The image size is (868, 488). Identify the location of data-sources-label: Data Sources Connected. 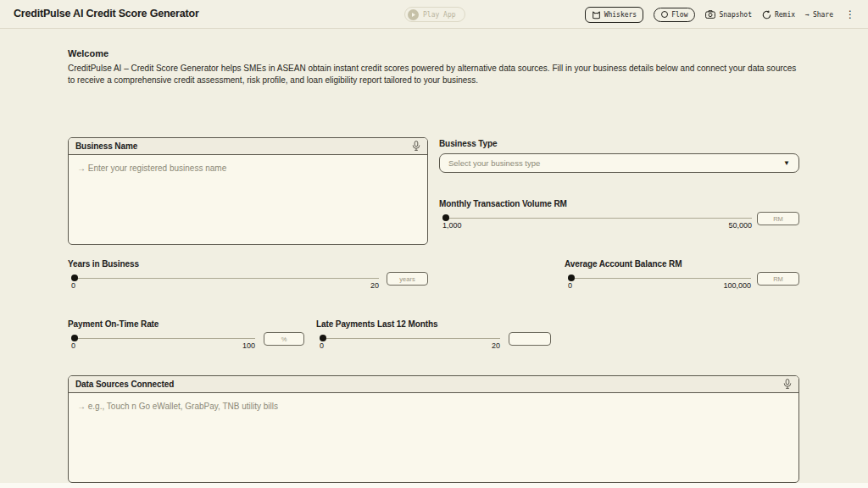
(125, 385).